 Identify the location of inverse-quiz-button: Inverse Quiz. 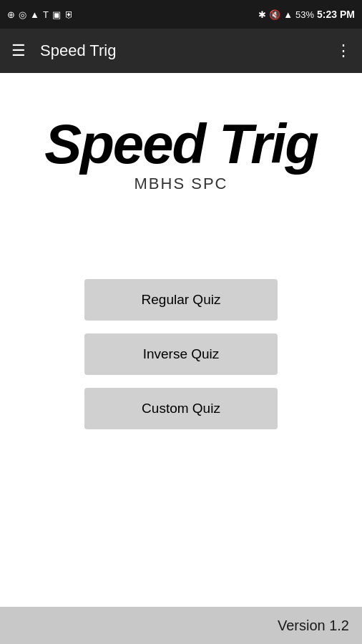
(181, 354).